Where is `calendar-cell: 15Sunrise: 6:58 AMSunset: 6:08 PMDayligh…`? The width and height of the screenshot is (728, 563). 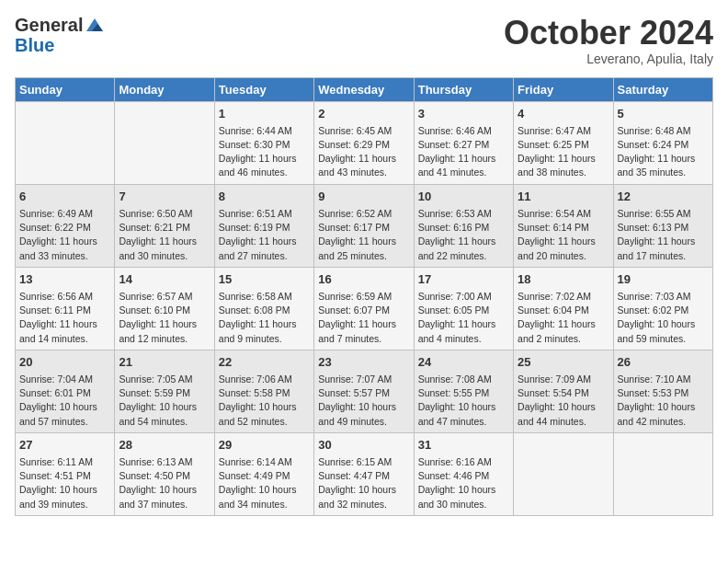
calendar-cell: 15Sunrise: 6:58 AMSunset: 6:08 PMDayligh… is located at coordinates (264, 308).